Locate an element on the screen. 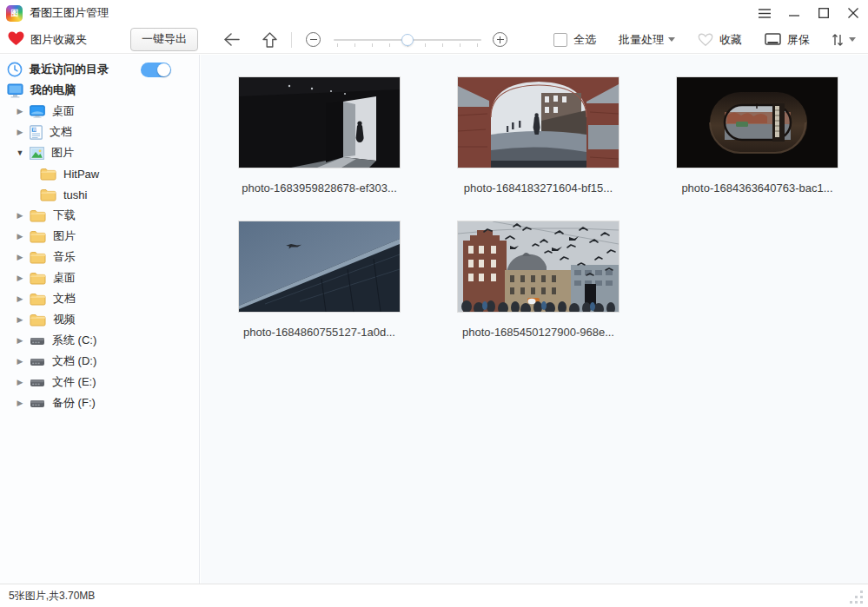 The image size is (868, 607). photo-item: photo-1684363640763-bac1... is located at coordinates (758, 135).